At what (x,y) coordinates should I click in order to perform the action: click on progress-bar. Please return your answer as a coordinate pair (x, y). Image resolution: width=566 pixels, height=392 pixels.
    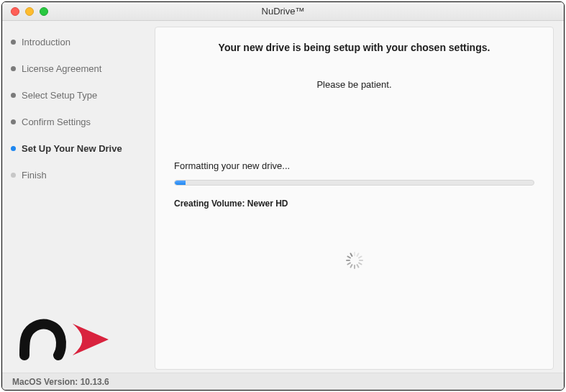
    Looking at the image, I should click on (354, 183).